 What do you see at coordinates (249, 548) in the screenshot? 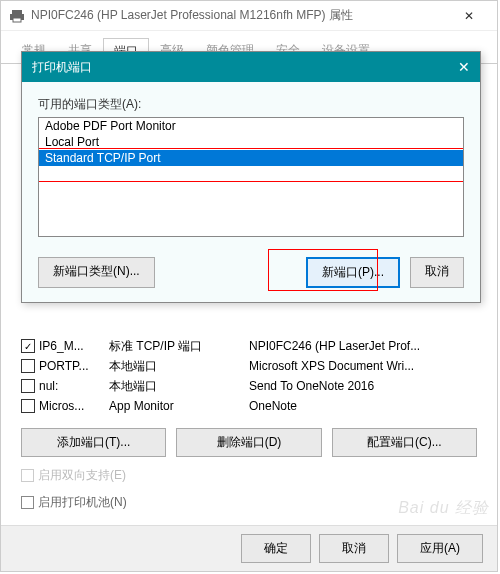
I see `dialog-footer: 确定 取消 应用(A)` at bounding box center [249, 548].